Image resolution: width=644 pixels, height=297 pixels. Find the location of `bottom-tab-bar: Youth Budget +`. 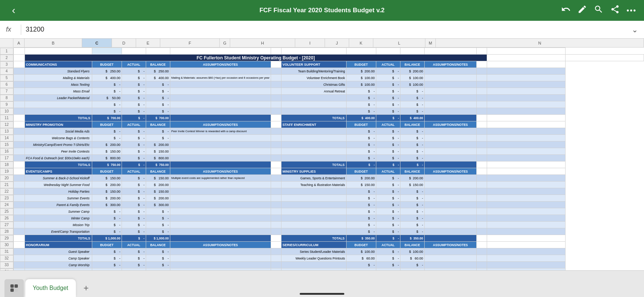

bottom-tab-bar: Youth Budget + is located at coordinates (322, 284).